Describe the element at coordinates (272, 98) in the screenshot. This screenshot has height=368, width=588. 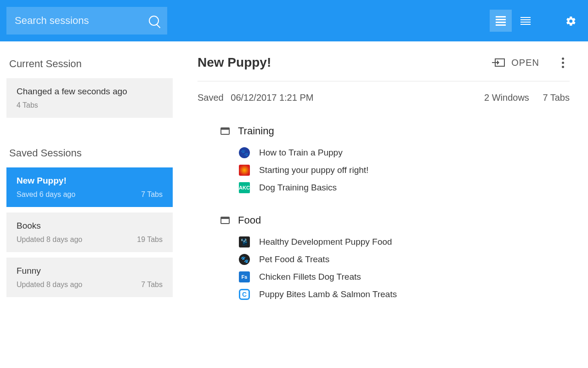
I see `saved-time: 06/12/2017 1:21 PM` at that location.